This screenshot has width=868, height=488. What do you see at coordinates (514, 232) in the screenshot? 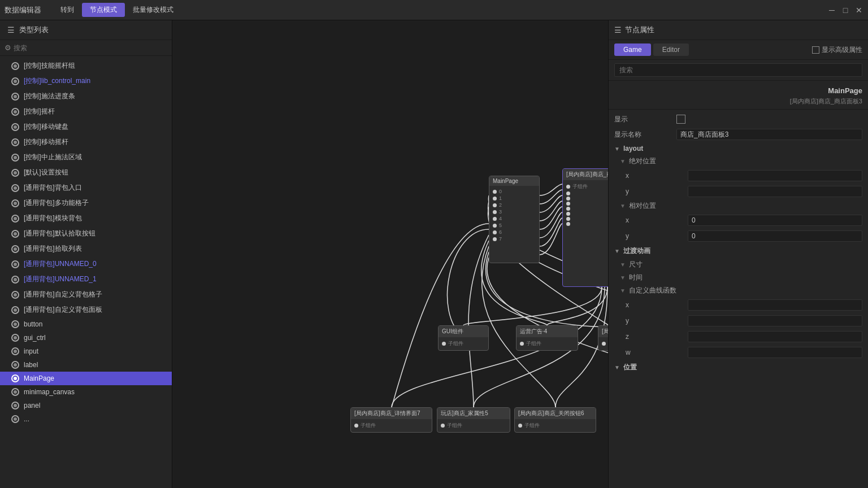
I see `port-row: 6` at bounding box center [514, 232].